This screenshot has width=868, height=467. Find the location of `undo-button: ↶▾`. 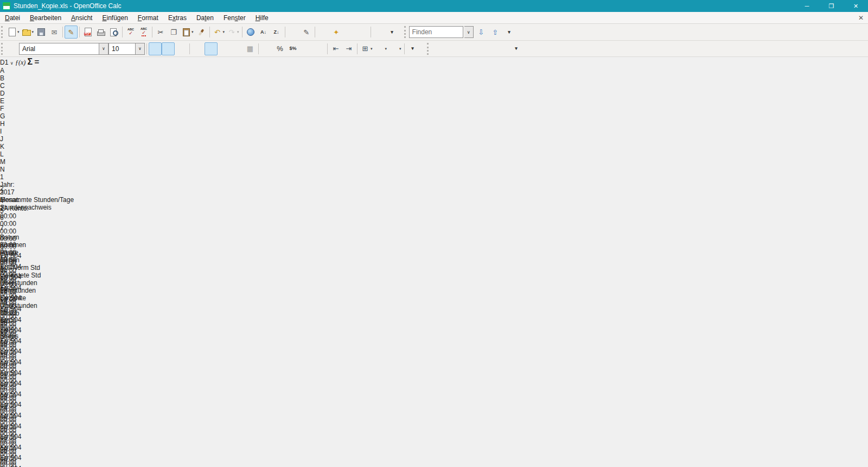

undo-button: ↶▾ is located at coordinates (219, 32).